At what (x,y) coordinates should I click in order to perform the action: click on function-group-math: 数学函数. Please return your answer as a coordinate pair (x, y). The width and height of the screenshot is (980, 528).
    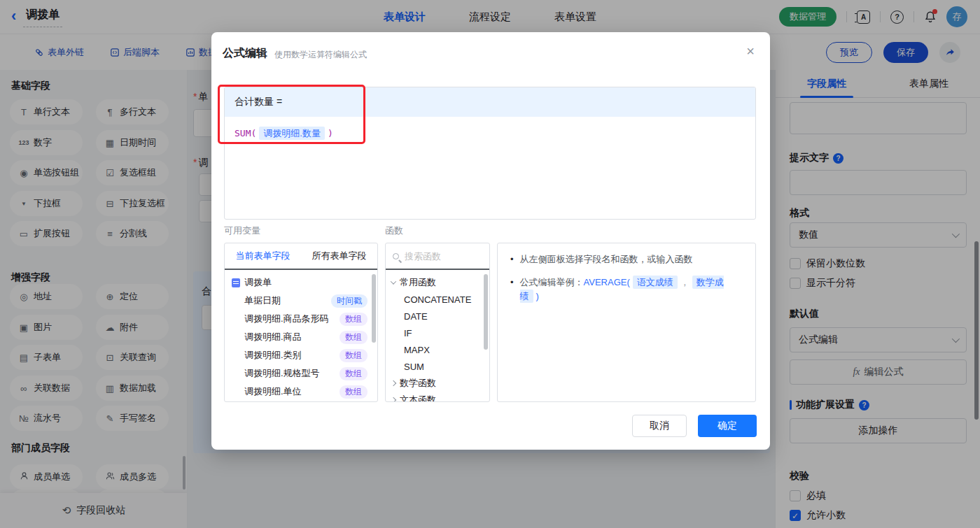
    Looking at the image, I should click on (438, 383).